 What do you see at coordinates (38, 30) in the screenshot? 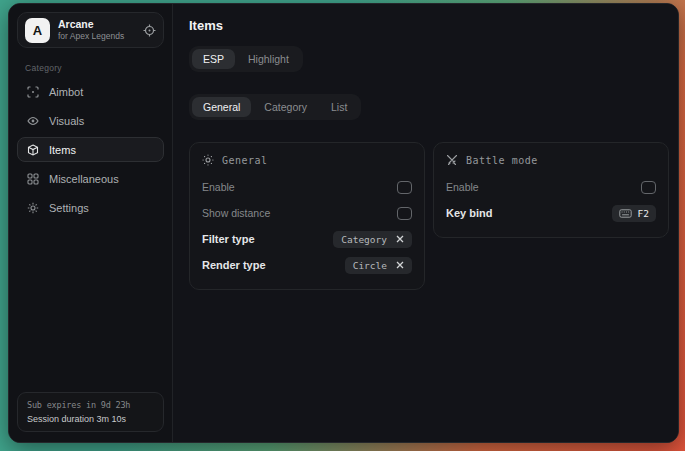
I see `app-logo: A` at bounding box center [38, 30].